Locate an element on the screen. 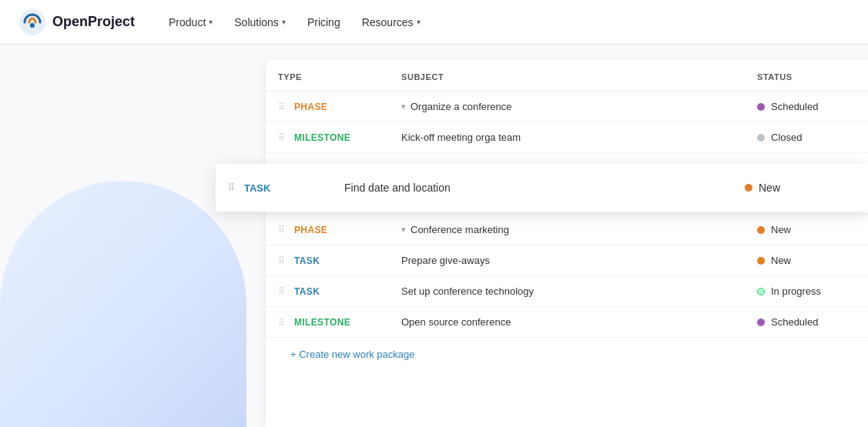  table-row: ⠿ PHASE ▾Conference marketing New is located at coordinates (567, 230).